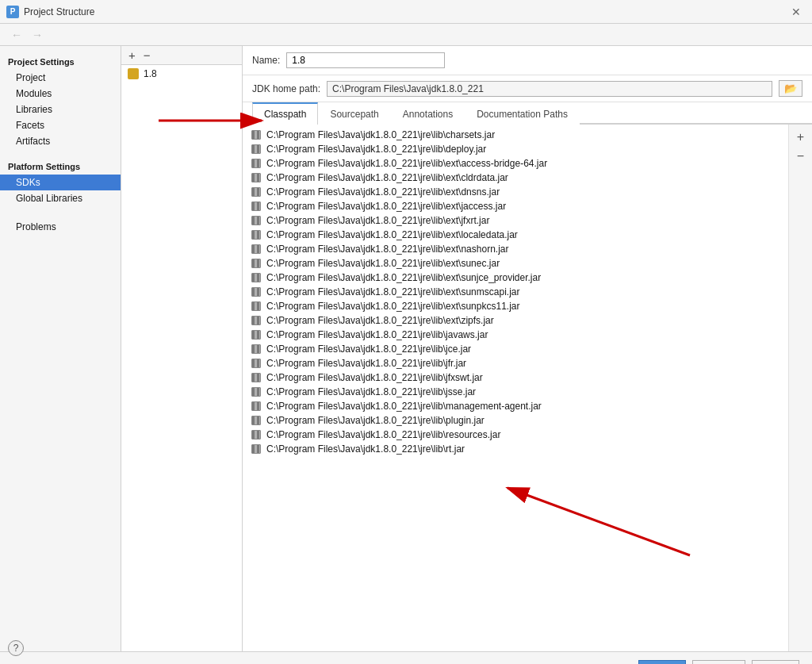  Describe the element at coordinates (406, 12) in the screenshot. I see `title-bar: P Project Structure ✕` at that location.